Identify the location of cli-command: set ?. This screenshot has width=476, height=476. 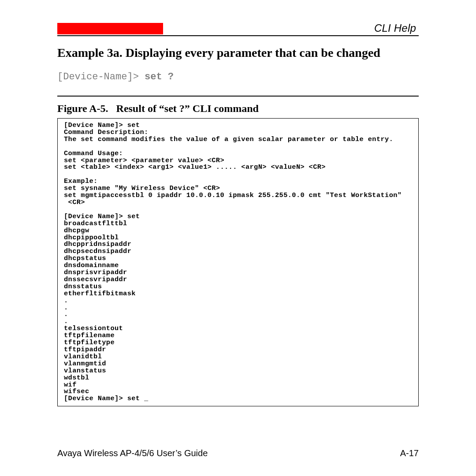
(159, 77).